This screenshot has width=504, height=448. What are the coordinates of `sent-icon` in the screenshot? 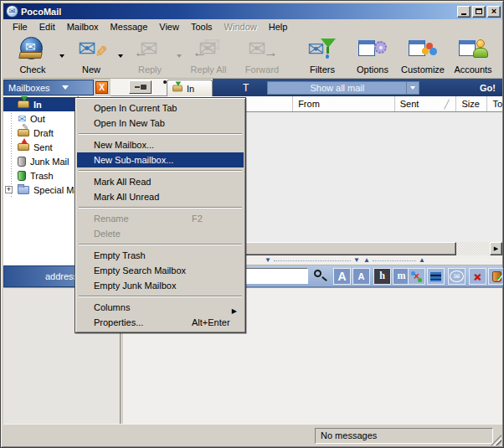 It's located at (23, 147).